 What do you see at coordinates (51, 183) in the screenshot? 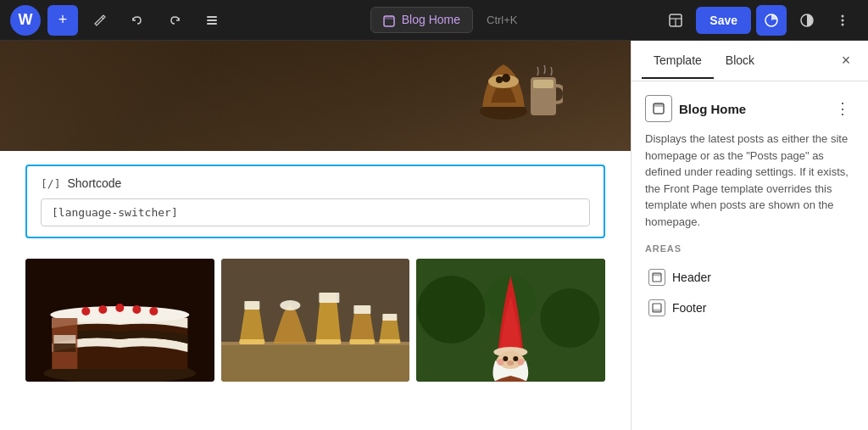
I see `shortcode-icon: [/]` at bounding box center [51, 183].